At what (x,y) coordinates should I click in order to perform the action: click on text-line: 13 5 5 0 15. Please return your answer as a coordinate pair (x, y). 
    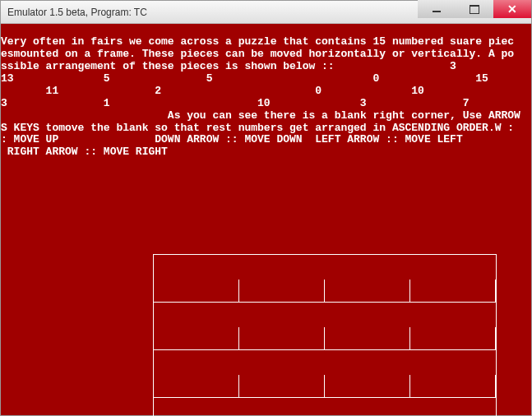
    Looking at the image, I should click on (245, 79).